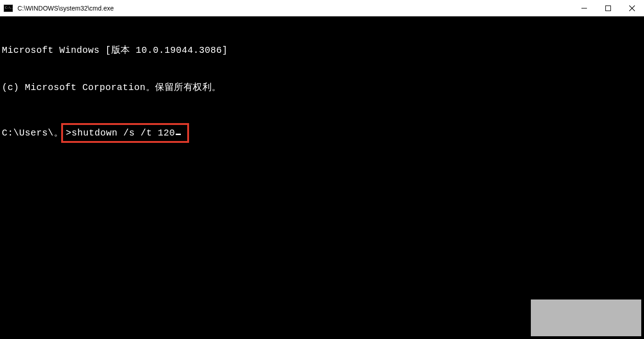 Image resolution: width=644 pixels, height=339 pixels. What do you see at coordinates (123, 133) in the screenshot?
I see `terminal-command-input: shutdown /s /t 120` at bounding box center [123, 133].